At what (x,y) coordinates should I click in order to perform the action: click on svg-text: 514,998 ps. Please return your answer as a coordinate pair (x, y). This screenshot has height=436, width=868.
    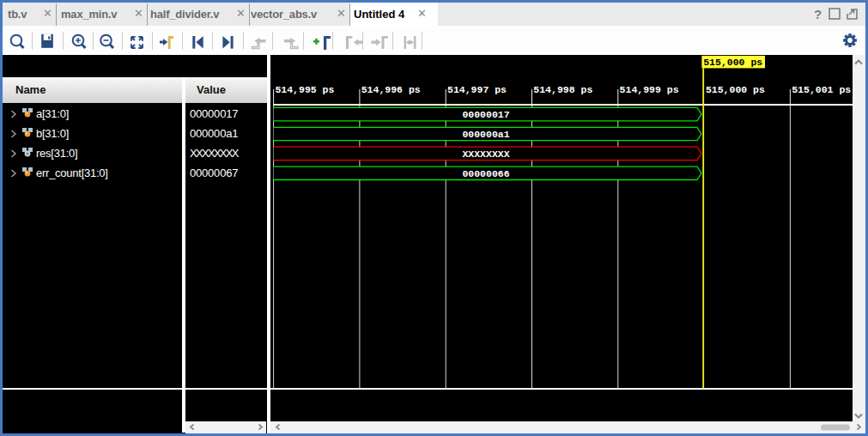
    Looking at the image, I should click on (563, 89).